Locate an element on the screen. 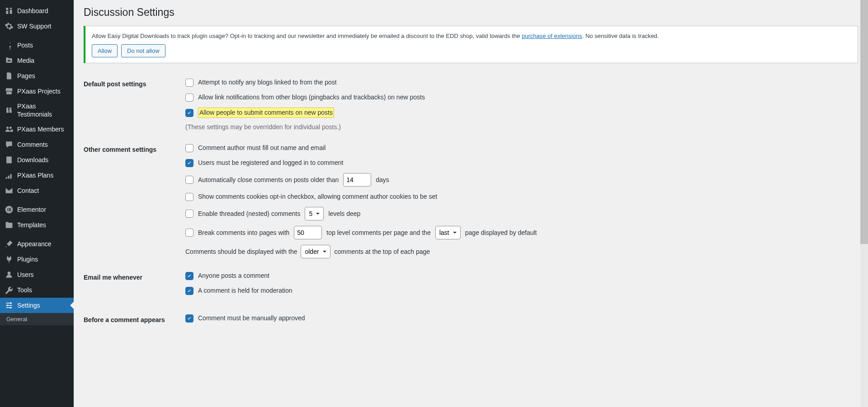 Image resolution: width=868 pixels, height=407 pixels. media-icon is located at coordinates (9, 61).